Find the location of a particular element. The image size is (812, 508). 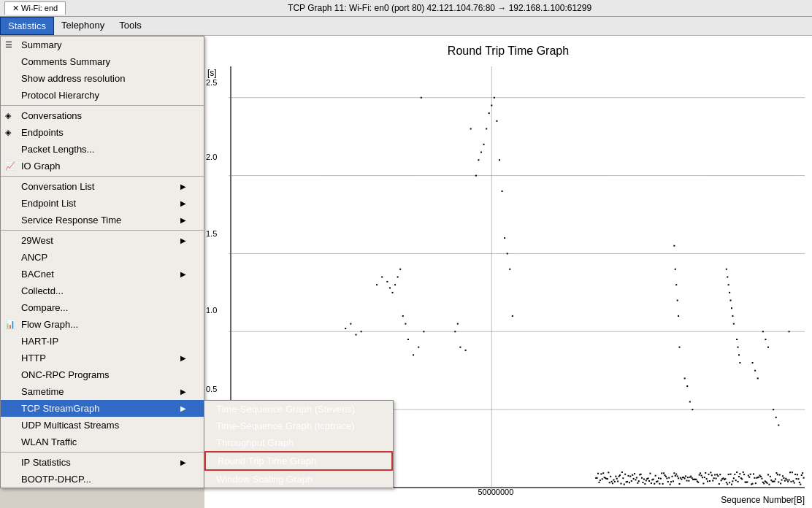

conversations-icon: ◈ is located at coordinates (8, 115).